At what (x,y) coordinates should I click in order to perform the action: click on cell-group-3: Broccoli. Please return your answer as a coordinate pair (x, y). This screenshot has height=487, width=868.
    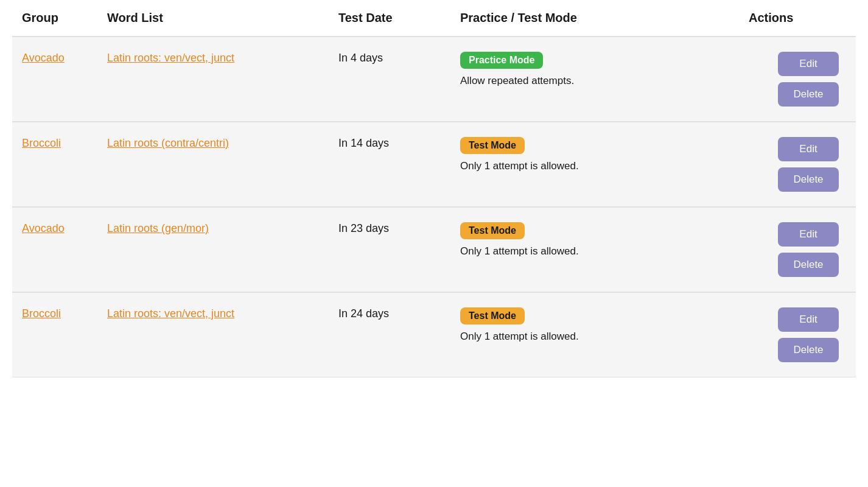
    Looking at the image, I should click on (65, 314).